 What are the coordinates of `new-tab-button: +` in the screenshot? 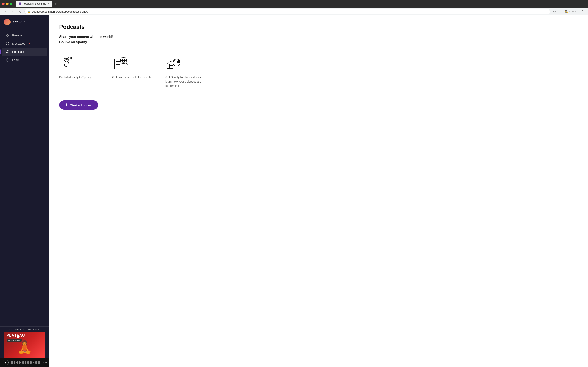 It's located at (56, 4).